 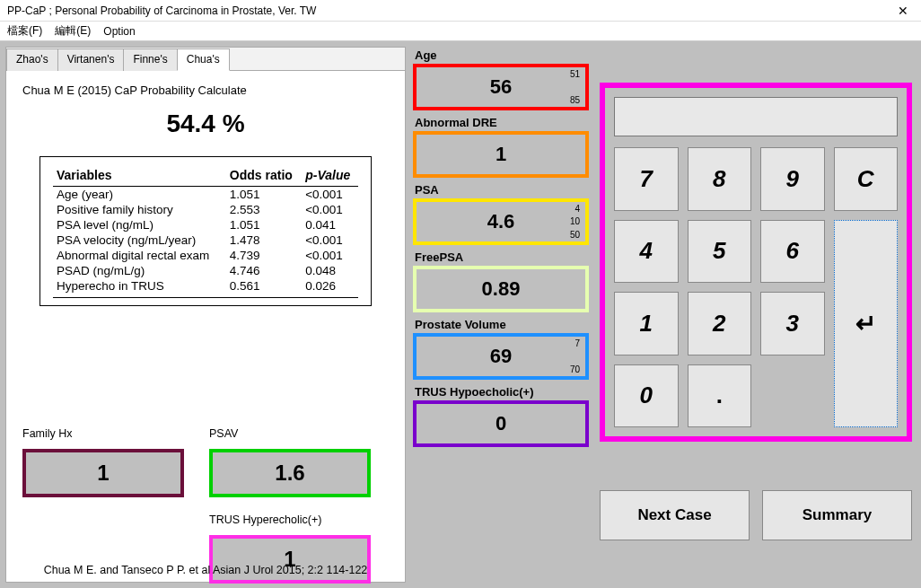 I want to click on psav-input: 1.6, so click(x=290, y=473).